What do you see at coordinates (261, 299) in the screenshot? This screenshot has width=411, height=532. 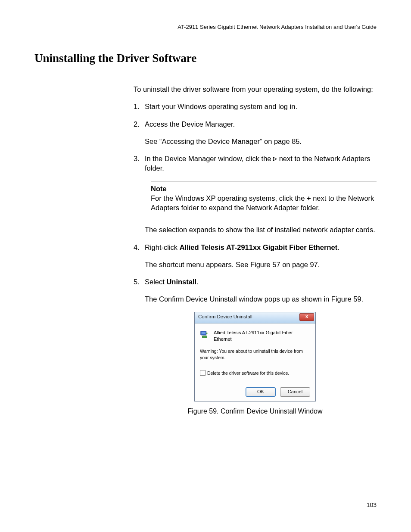 I see `step-5-sub: The Confirm Device Uninstall window pops…` at bounding box center [261, 299].